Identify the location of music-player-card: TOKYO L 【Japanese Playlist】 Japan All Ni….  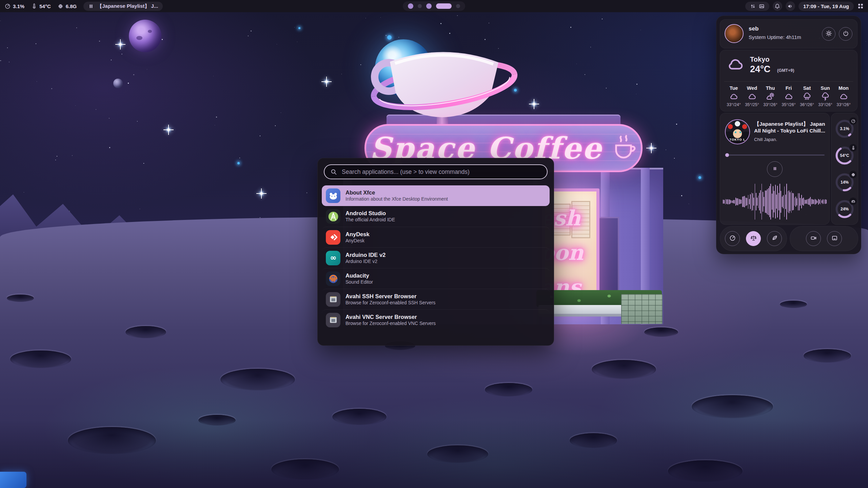
(775, 169).